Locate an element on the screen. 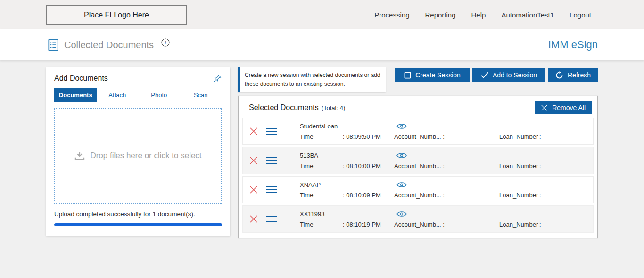  fi-logo-placeholder: Place FI Logo Here is located at coordinates (116, 15).